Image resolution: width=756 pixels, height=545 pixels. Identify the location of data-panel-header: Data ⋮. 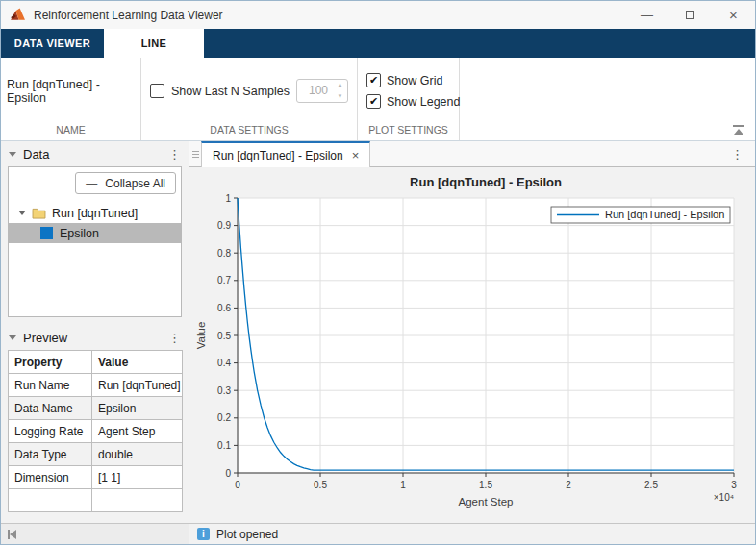
(94, 154).